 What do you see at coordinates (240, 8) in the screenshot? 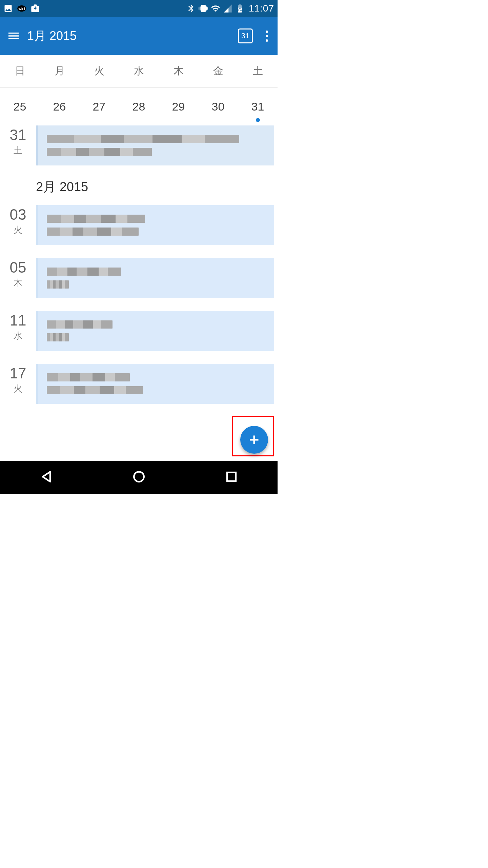
I see `battery-icon: 71` at bounding box center [240, 8].